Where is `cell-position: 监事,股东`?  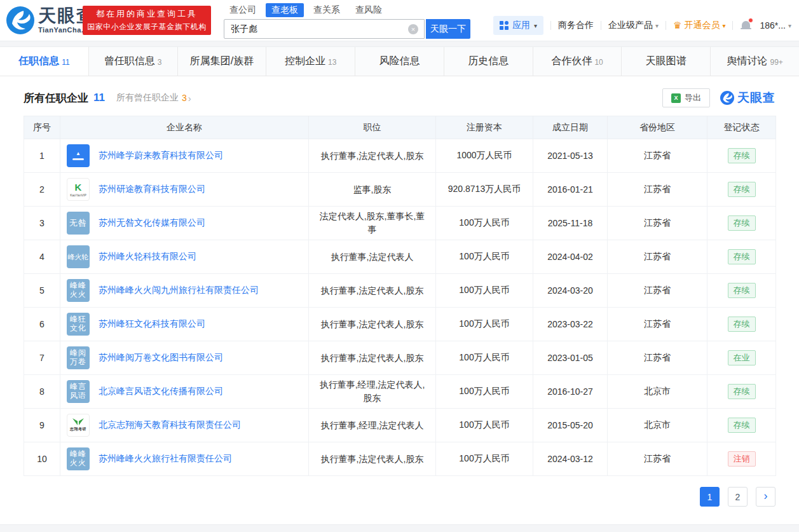 cell-position: 监事,股东 is located at coordinates (372, 189).